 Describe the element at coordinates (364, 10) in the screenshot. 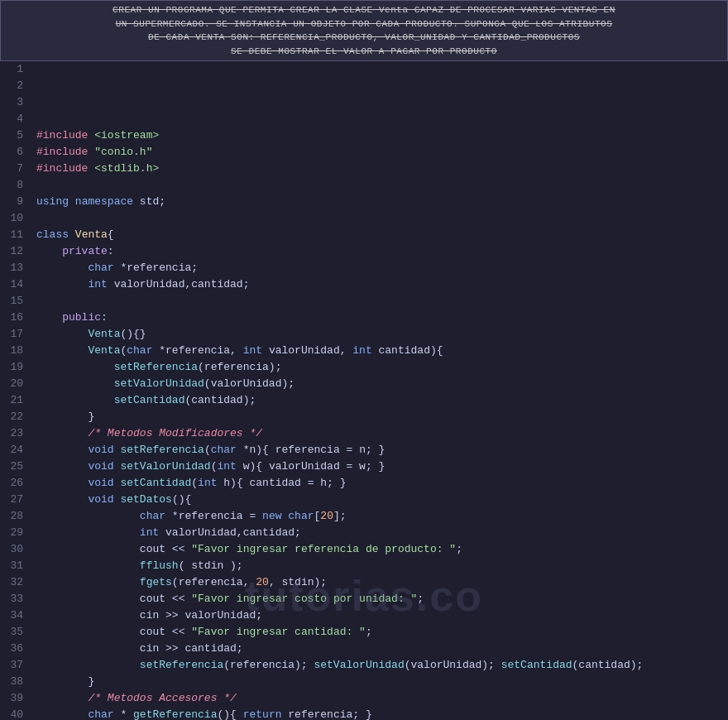

I see `tooltip-line-1: CREAR UN PROGRAMA QUE PERMITA CREAR LA C…` at that location.